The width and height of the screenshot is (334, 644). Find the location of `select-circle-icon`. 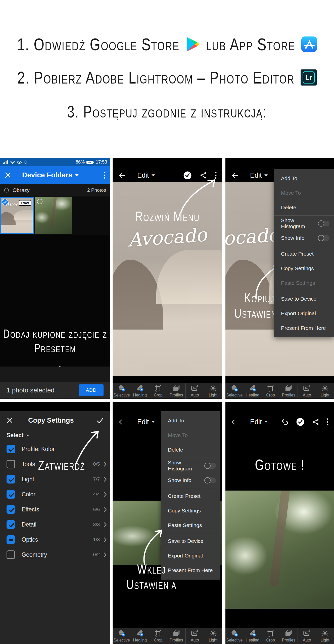

select-circle-icon is located at coordinates (7, 190).